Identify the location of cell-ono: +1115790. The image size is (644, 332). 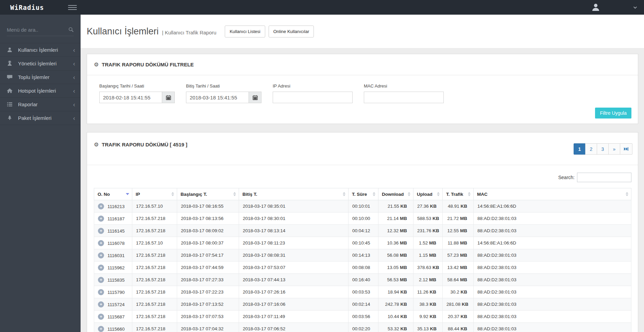
(113, 292).